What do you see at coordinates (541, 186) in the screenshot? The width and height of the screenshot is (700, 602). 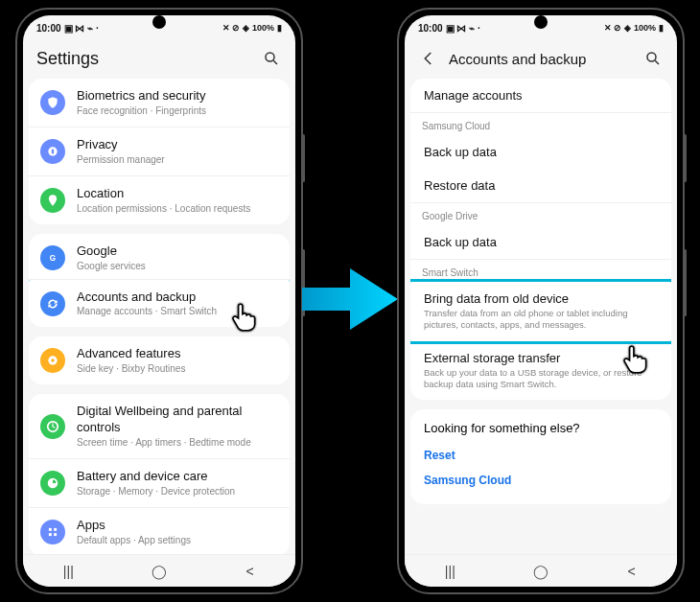 I see `row-title: Restore data` at bounding box center [541, 186].